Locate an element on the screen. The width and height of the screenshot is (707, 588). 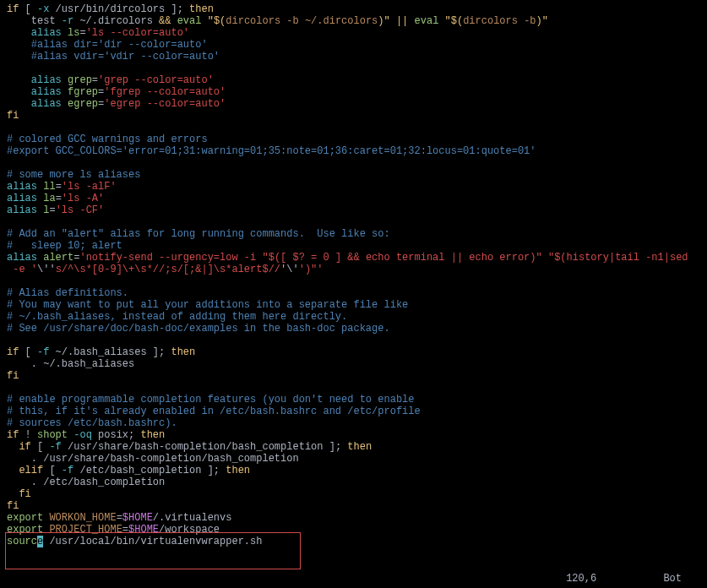
code-line: # some more ls aliases is located at coordinates (353, 175).